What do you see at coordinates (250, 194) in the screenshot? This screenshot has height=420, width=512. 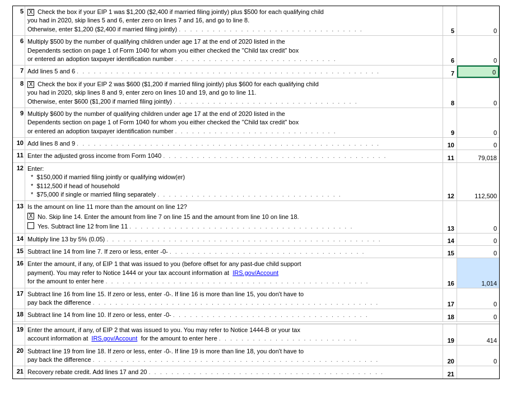 I see `line-12-dots: . . . . . . . . . . . . . . . . . . . . …` at bounding box center [250, 194].